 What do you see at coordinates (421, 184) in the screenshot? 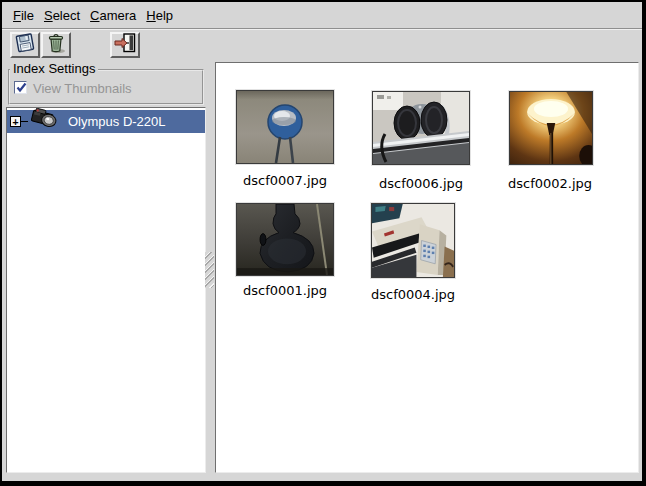
I see `thumbnail-caption: dscf0006.jpg` at bounding box center [421, 184].